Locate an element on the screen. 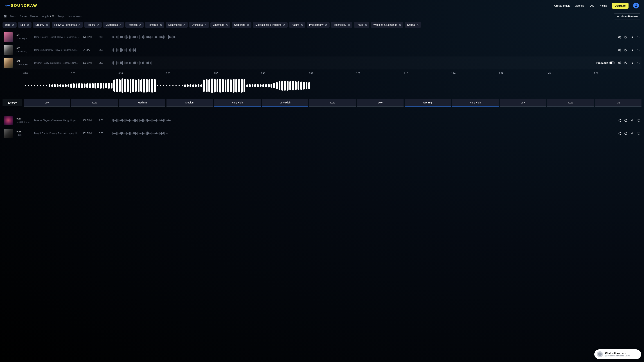 This screenshot has height=362, width=644. tag-nature: Nature is located at coordinates (297, 25).